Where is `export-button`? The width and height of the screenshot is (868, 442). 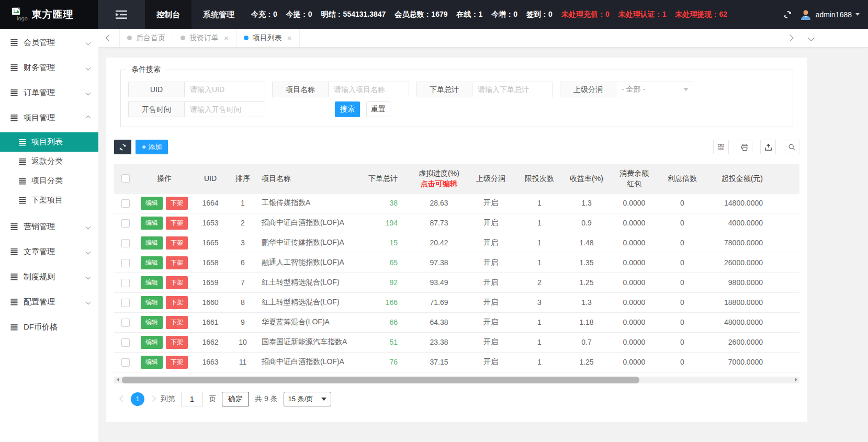 export-button is located at coordinates (768, 147).